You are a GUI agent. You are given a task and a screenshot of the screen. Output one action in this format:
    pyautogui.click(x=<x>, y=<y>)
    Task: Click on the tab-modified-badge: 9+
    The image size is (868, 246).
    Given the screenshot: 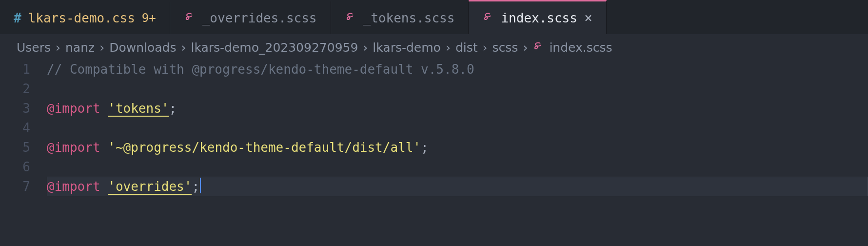 What is the action you would take?
    pyautogui.click(x=149, y=18)
    